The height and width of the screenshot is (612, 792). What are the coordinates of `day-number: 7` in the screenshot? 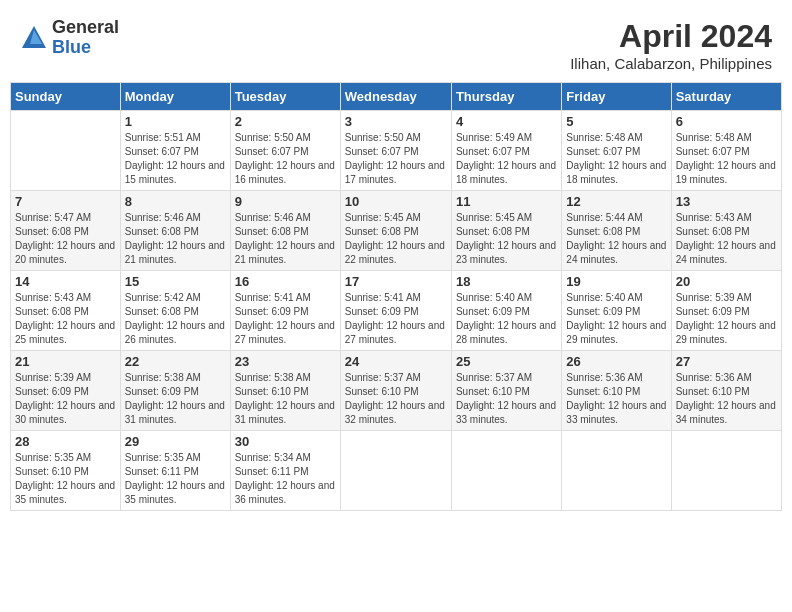 It's located at (66, 202).